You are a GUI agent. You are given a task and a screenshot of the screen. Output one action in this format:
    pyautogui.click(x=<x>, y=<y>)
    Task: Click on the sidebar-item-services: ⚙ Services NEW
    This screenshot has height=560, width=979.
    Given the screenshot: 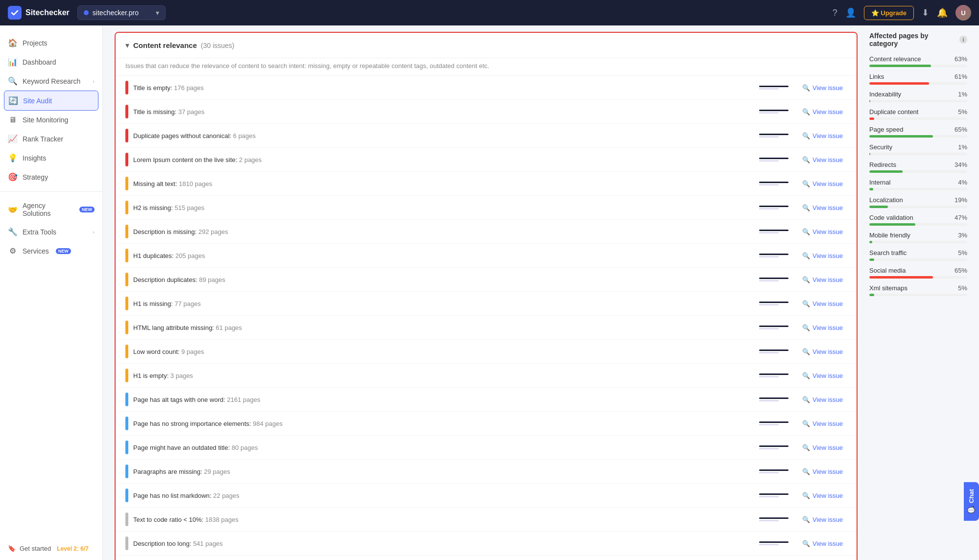 What is the action you would take?
    pyautogui.click(x=51, y=251)
    